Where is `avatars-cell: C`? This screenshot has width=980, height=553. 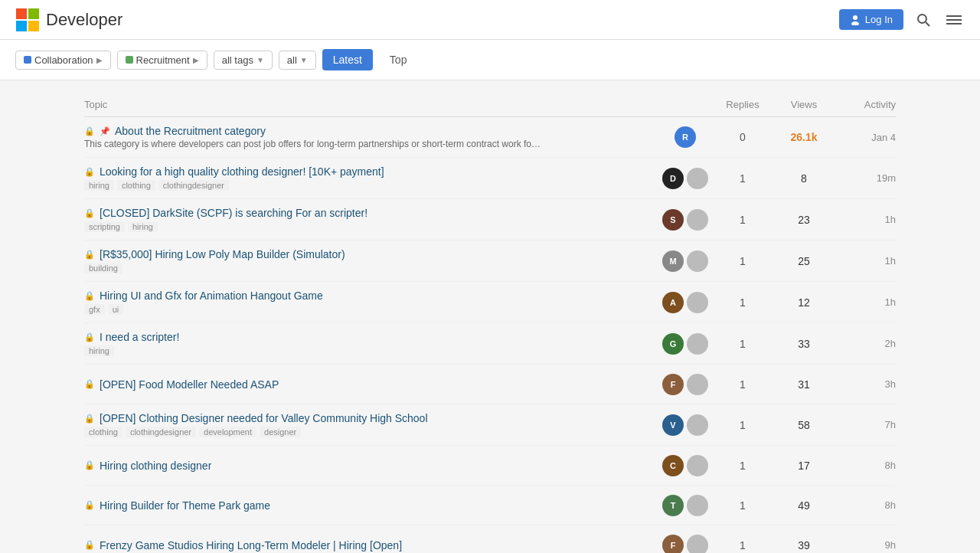
avatars-cell: C is located at coordinates (685, 466).